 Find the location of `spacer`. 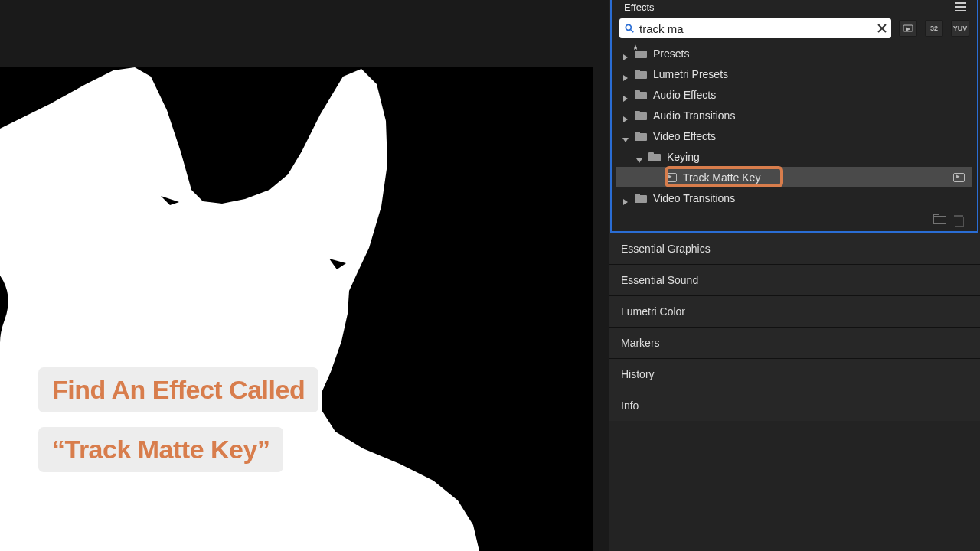

spacer is located at coordinates (656, 178).